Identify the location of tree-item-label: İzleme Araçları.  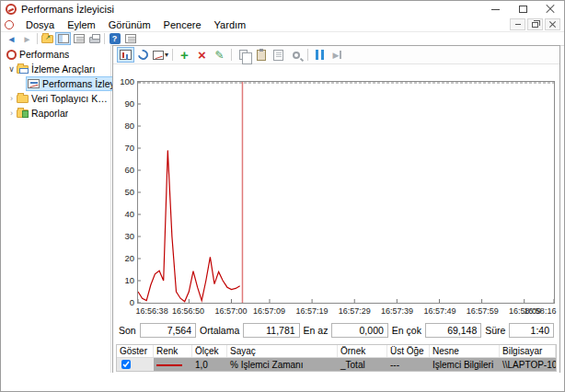
(63, 69).